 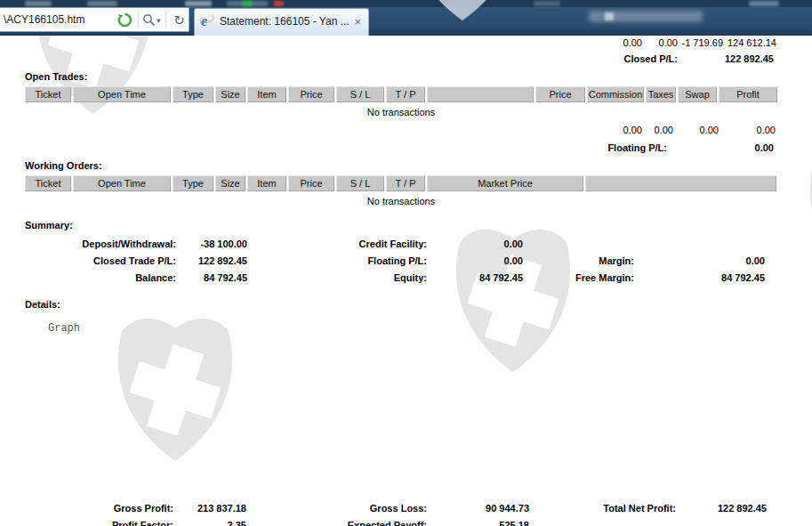 I want to click on stat-value, so click(x=721, y=523).